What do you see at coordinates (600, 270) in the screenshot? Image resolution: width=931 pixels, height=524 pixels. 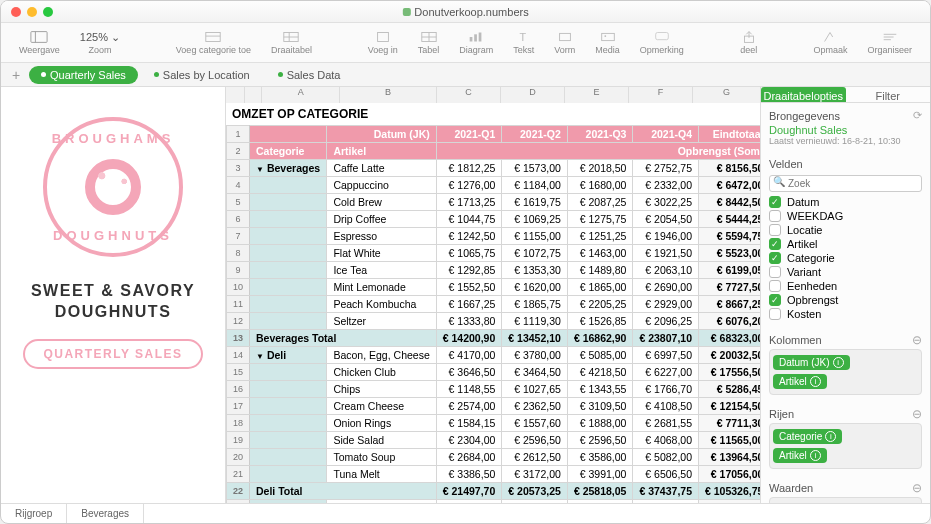 I see `cell: € 1489,80` at bounding box center [600, 270].